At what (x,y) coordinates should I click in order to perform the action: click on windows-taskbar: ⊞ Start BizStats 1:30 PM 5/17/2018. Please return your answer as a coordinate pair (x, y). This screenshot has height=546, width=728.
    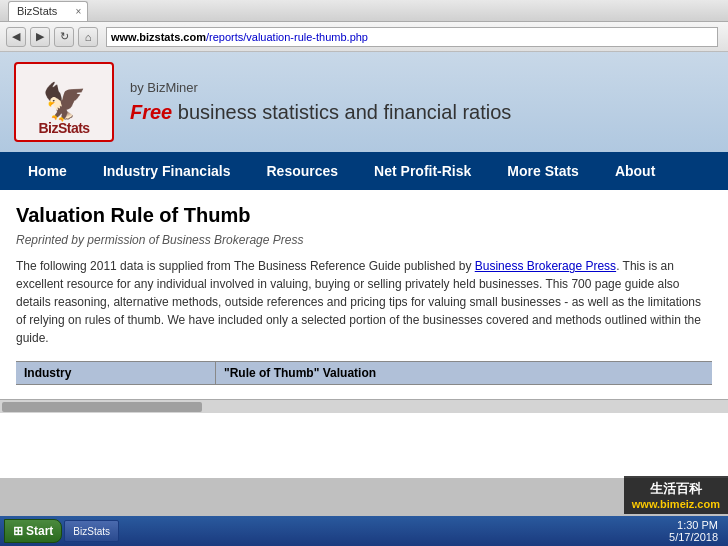
    Looking at the image, I should click on (364, 531).